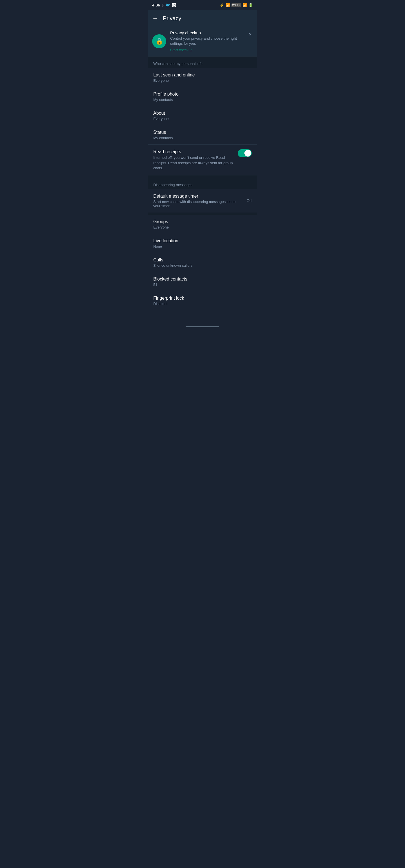  I want to click on personal-info-section: Last seen and online Everyone Profile ph…, so click(202, 122).